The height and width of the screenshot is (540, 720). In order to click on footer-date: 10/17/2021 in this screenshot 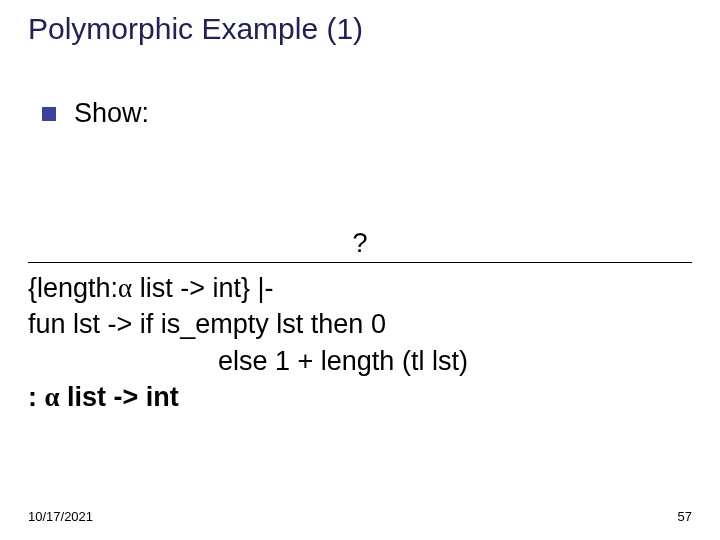, I will do `click(60, 516)`.